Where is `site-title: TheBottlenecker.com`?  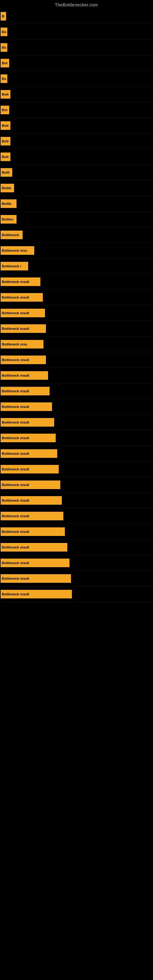 site-title: TheBottlenecker.com is located at coordinates (76, 5).